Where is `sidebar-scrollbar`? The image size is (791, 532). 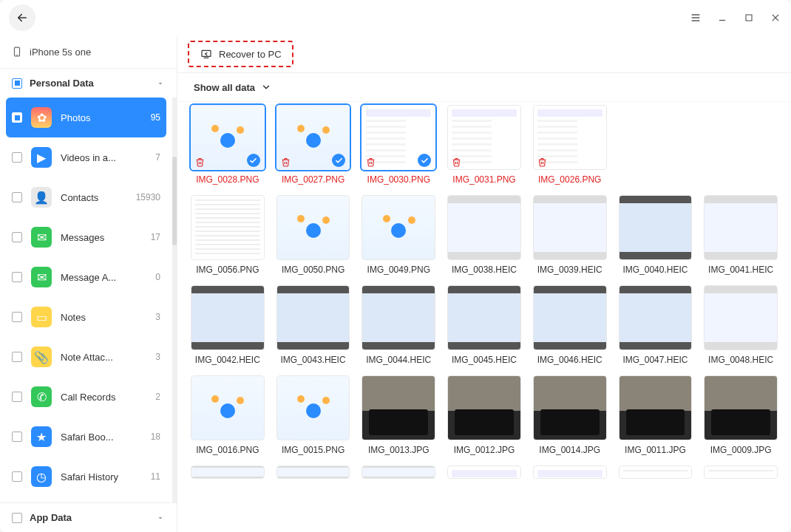 sidebar-scrollbar is located at coordinates (174, 300).